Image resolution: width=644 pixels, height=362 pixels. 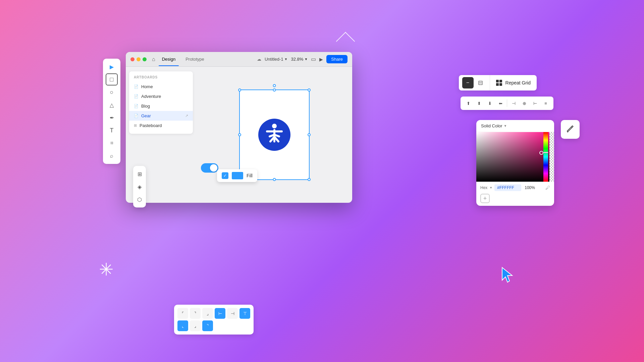 I want to click on transform-btn-7: ⌞, so click(x=183, y=326).